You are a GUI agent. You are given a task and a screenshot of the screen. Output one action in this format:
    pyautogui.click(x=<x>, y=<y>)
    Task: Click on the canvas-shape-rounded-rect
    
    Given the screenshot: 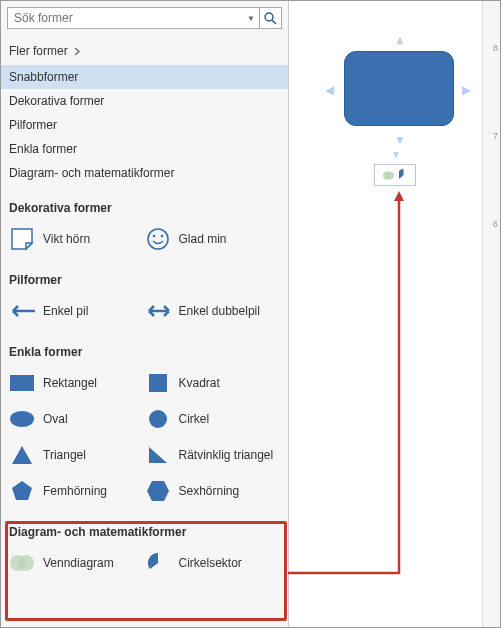 What is the action you would take?
    pyautogui.click(x=399, y=88)
    